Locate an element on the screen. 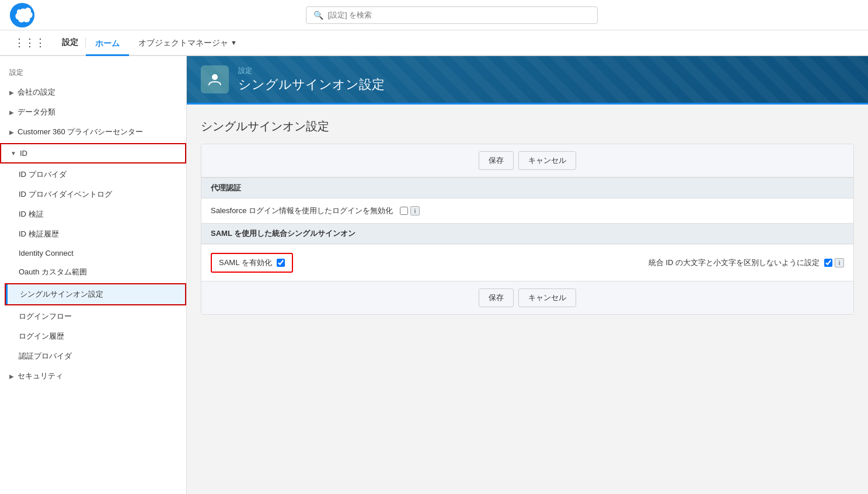 The width and height of the screenshot is (868, 494). sidebar-item-company-settings: ▶ 会社の設定 is located at coordinates (93, 92).